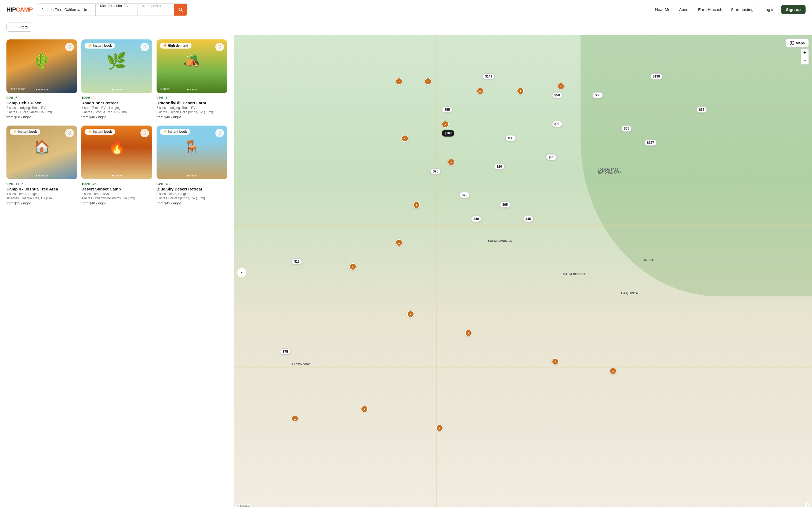  I want to click on price-marker-5: $55, so click(702, 110).